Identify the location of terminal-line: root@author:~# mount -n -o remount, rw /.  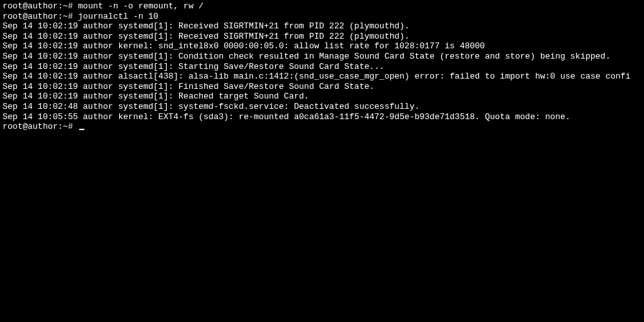
(322, 6).